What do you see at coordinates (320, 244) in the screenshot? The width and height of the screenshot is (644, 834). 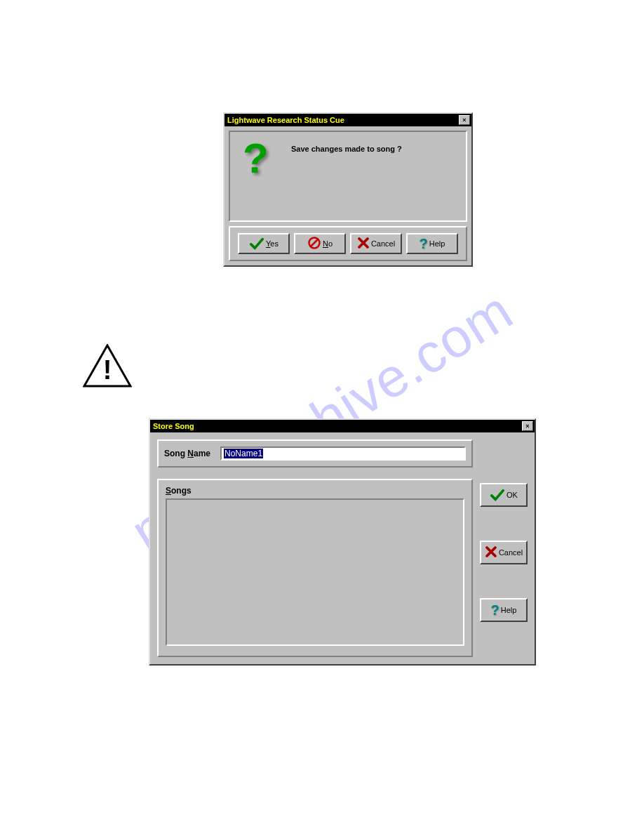 I see `no-button: No` at bounding box center [320, 244].